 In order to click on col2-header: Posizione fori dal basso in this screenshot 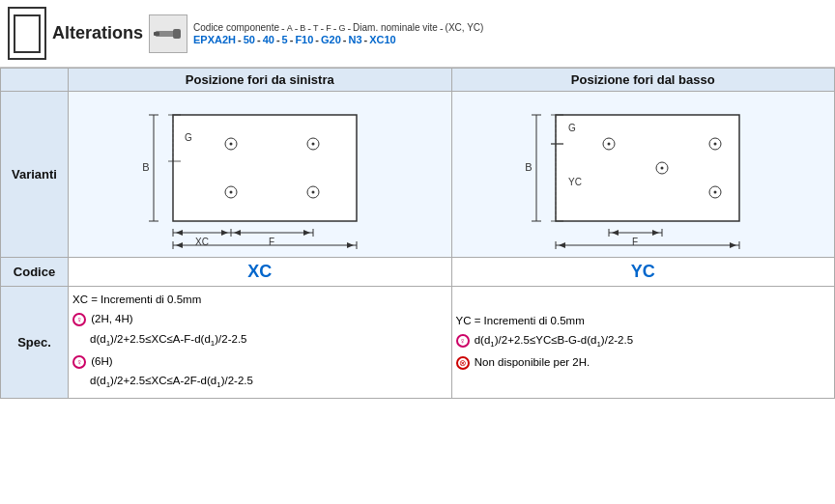, I will do `click(644, 80)`.